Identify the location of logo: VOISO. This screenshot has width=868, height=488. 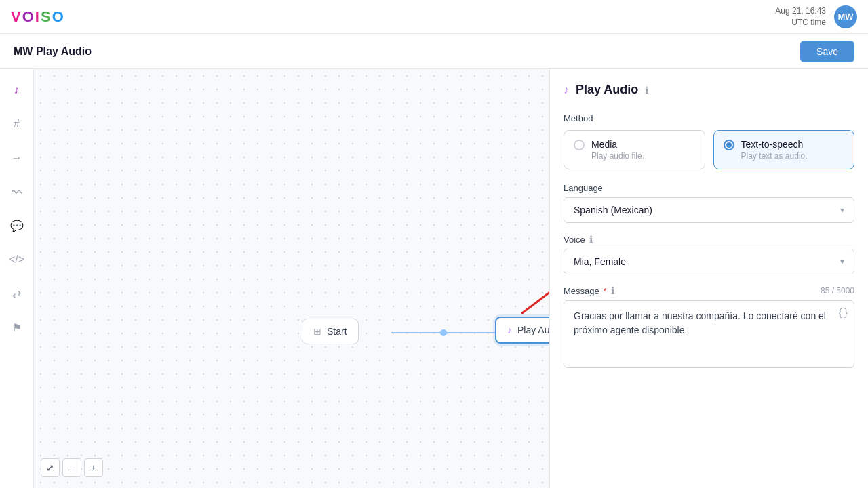
(38, 17).